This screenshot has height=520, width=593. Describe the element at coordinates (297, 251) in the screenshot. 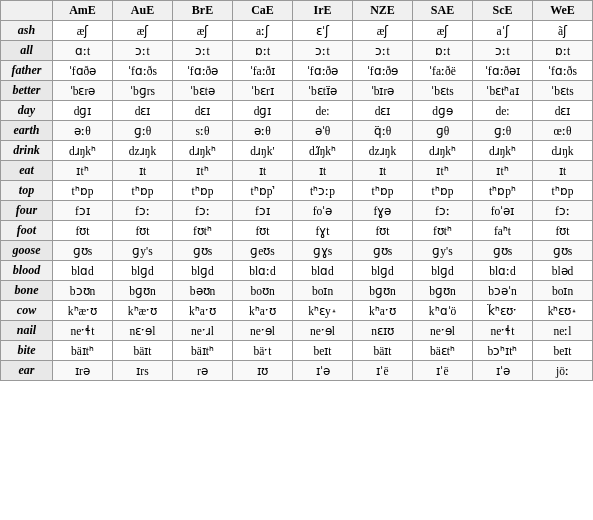

I see `table-row: gooseɡʊsɡy'sɡʊsɡeʊsɡɣsɡʊsɡy'sɡʊsɡʊs` at that location.